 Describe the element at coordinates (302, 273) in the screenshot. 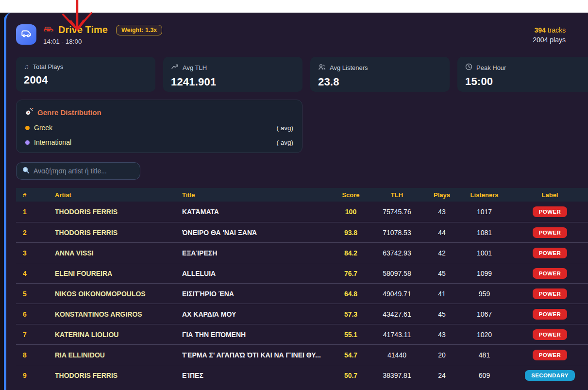

I see `table-row: 4 ELENI FOUREIRA ALLELUIA 76.7 58097.58 …` at that location.